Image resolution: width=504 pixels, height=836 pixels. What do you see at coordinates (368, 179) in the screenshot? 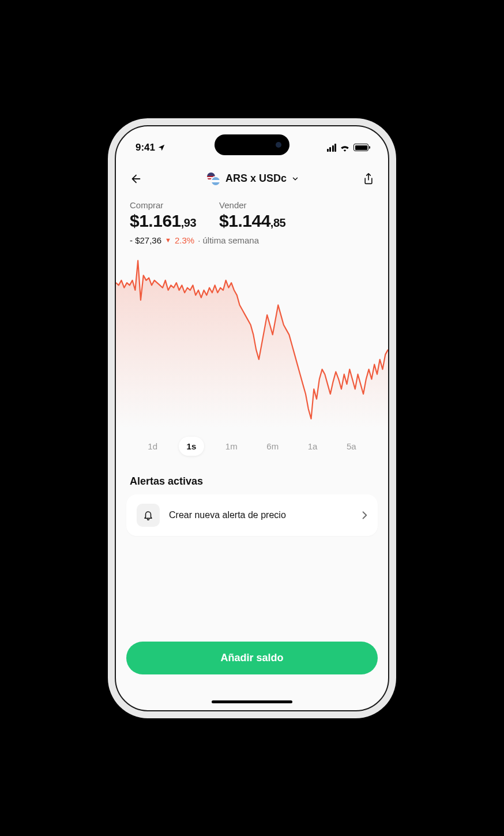
I see `share-icon` at bounding box center [368, 179].